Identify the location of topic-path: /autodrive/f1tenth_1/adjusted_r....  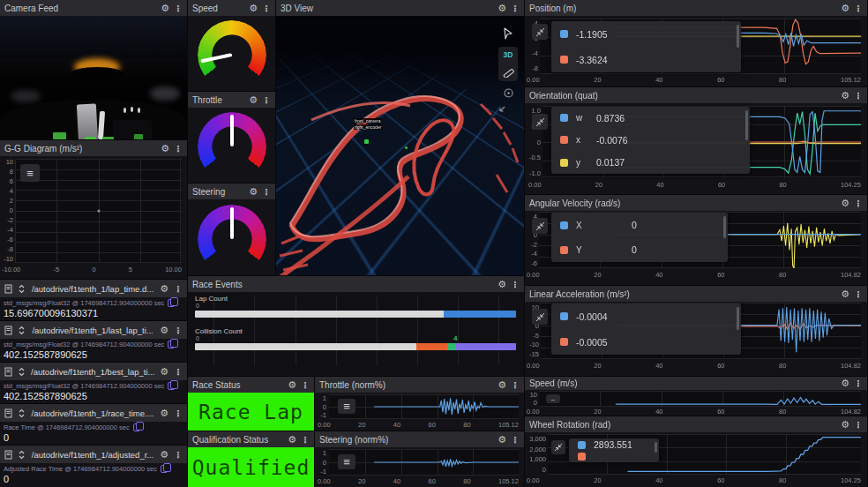
(93, 455).